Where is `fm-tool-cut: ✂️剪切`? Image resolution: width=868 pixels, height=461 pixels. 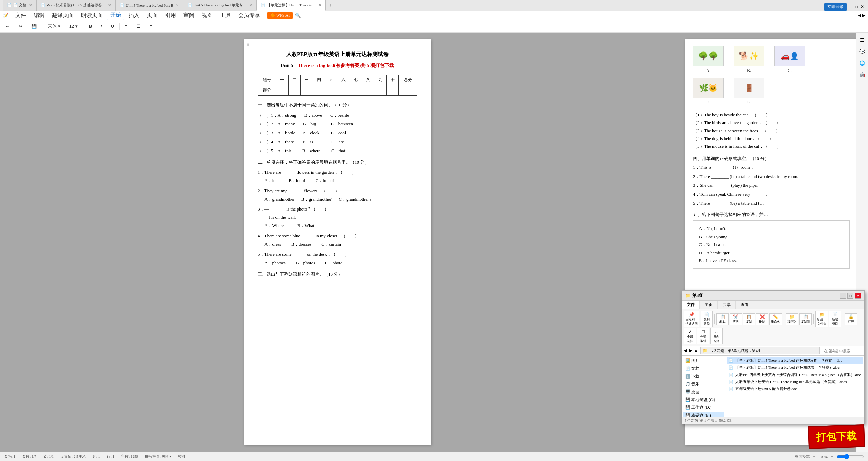 fm-tool-cut: ✂️剪切 is located at coordinates (736, 319).